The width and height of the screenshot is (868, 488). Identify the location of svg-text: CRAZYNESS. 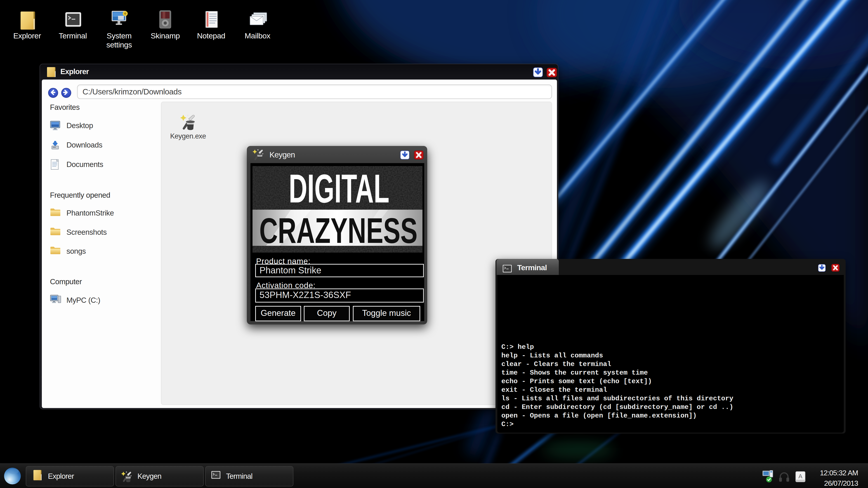
(338, 230).